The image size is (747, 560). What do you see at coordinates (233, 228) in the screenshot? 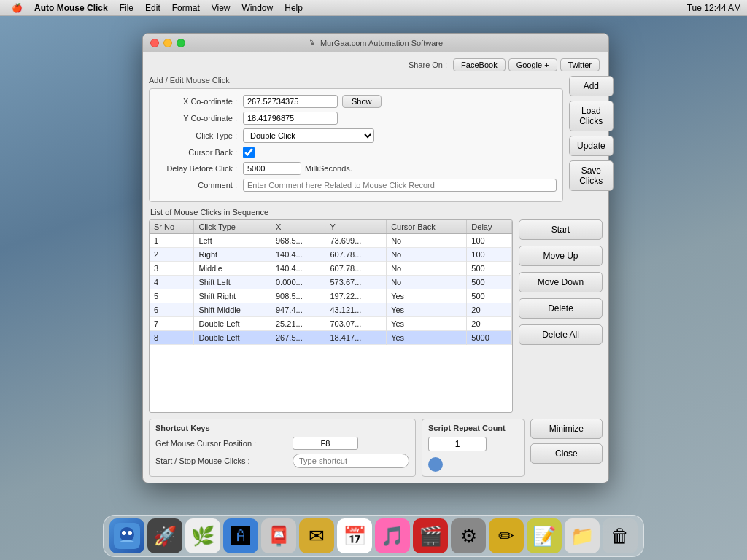
I see `col-type: Click Type` at bounding box center [233, 228].